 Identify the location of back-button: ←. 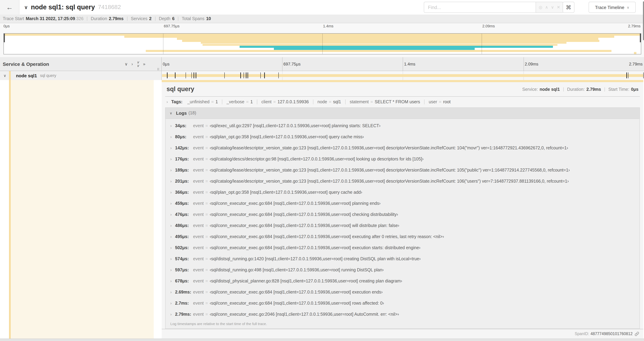
(10, 7).